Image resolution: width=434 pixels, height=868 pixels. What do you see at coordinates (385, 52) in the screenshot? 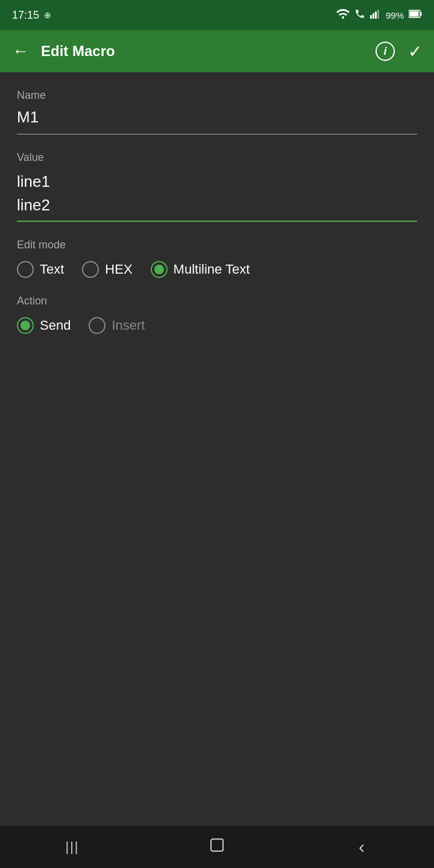
I see `info-icon: i` at bounding box center [385, 52].